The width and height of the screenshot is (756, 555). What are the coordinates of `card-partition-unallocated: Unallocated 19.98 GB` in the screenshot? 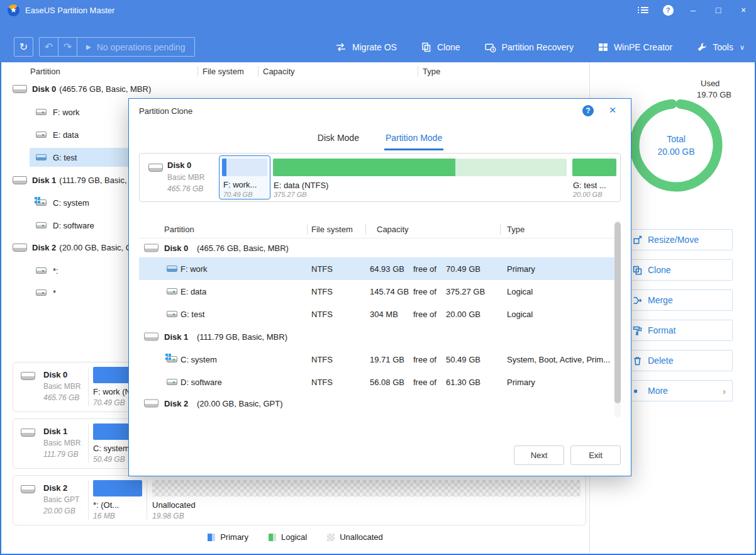 It's located at (366, 500).